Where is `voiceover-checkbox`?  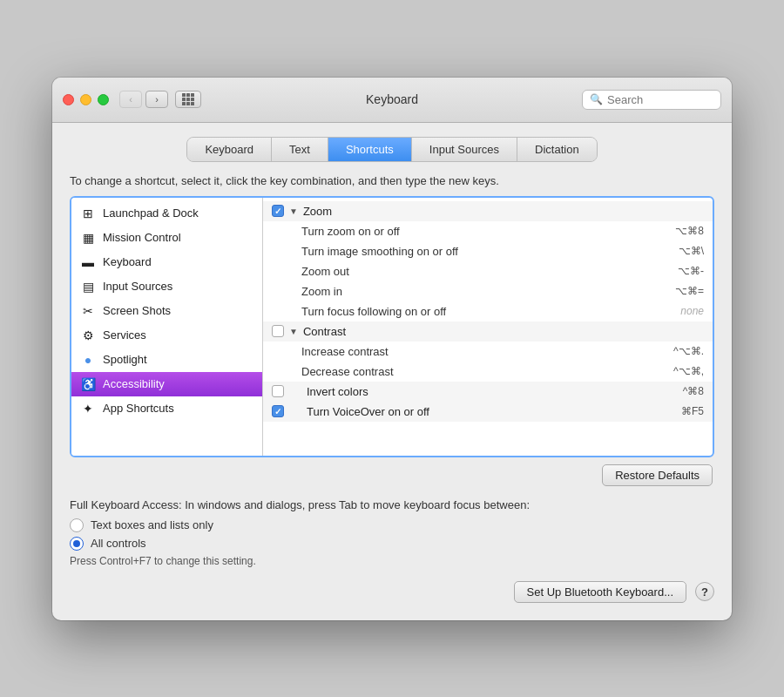
voiceover-checkbox is located at coordinates (278, 411).